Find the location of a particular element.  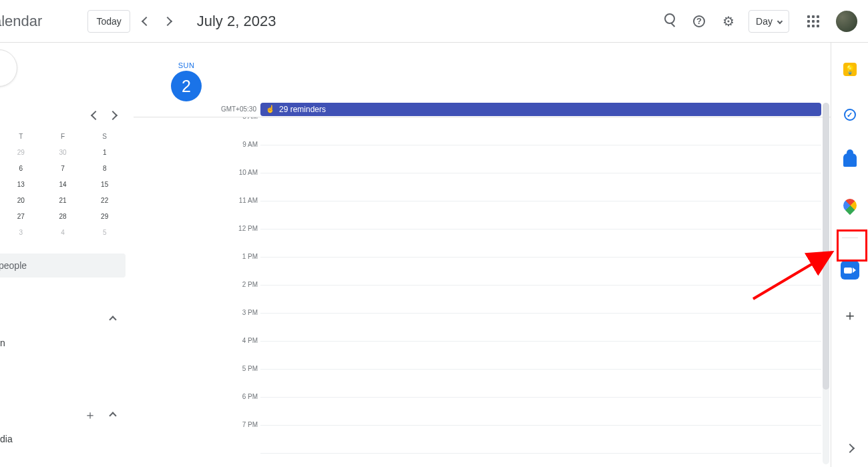

tasks-button is located at coordinates (850, 115).